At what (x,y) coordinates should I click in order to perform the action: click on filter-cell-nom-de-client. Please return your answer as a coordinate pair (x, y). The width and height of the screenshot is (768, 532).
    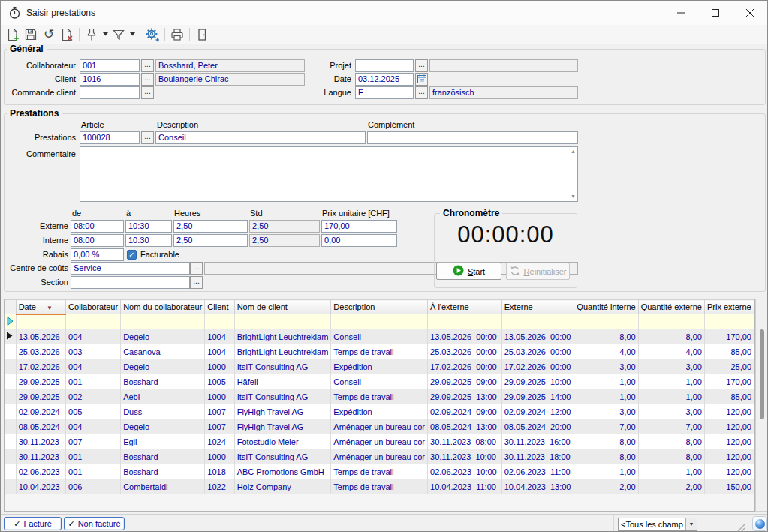
    Looking at the image, I should click on (282, 322).